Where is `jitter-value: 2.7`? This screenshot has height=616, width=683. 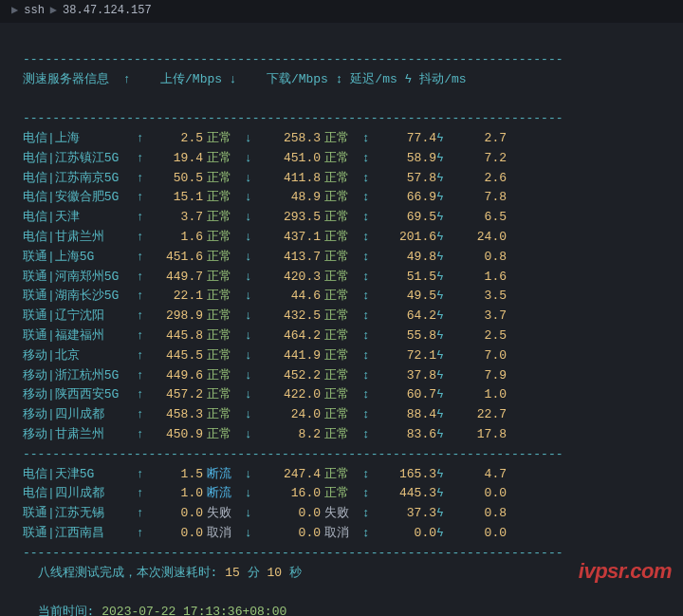
jitter-value: 2.7 is located at coordinates (480, 139).